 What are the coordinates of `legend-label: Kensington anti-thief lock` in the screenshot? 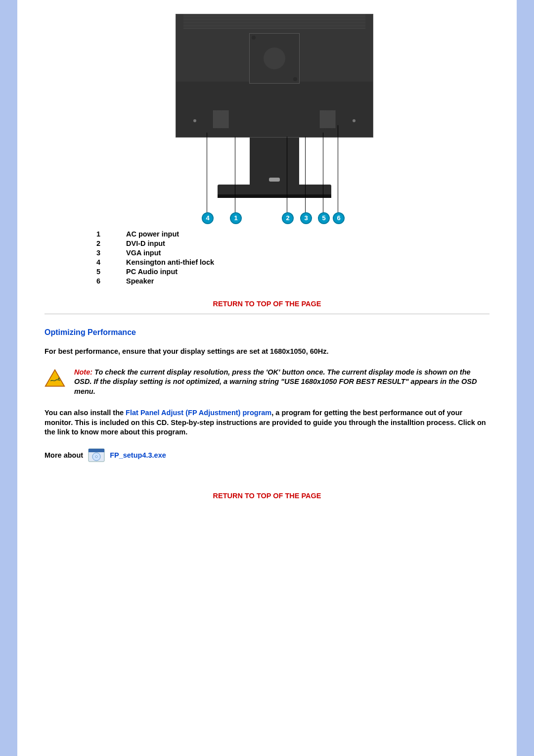 It's located at (170, 262).